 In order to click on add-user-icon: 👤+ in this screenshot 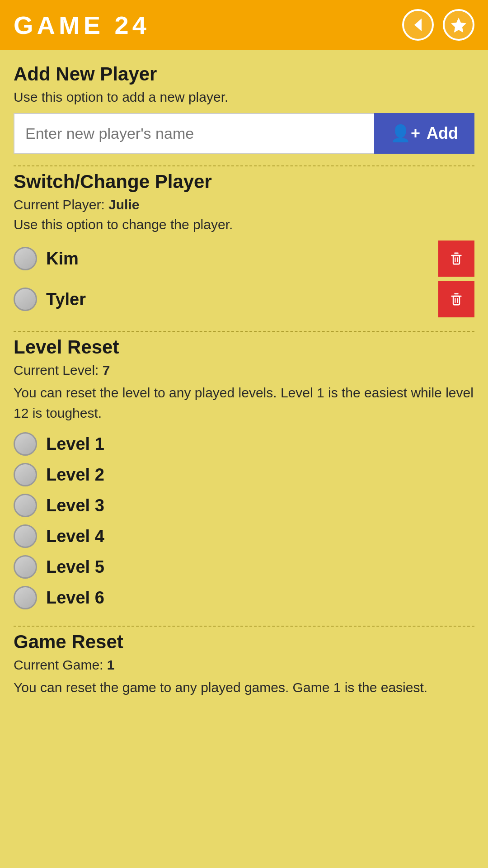, I will do `click(405, 133)`.